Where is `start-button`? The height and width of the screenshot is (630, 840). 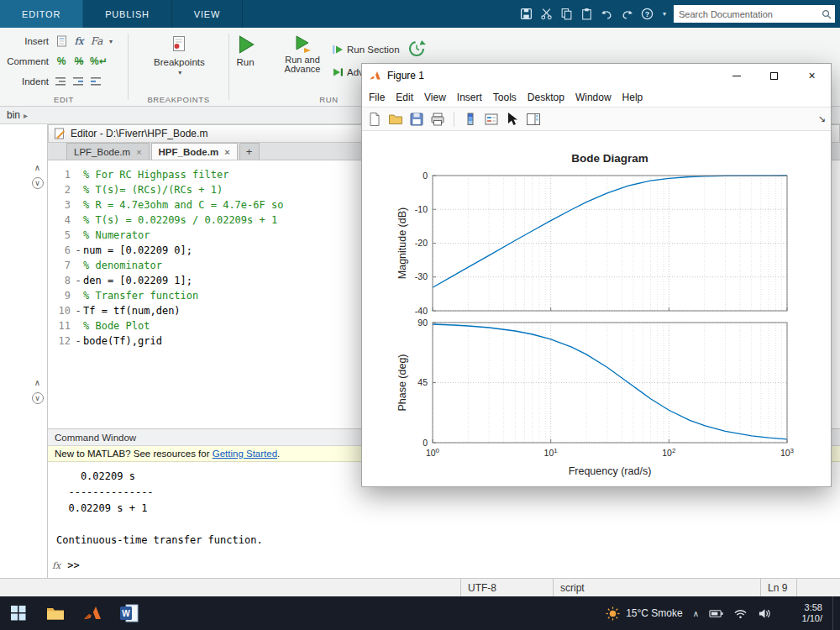
start-button is located at coordinates (18, 613).